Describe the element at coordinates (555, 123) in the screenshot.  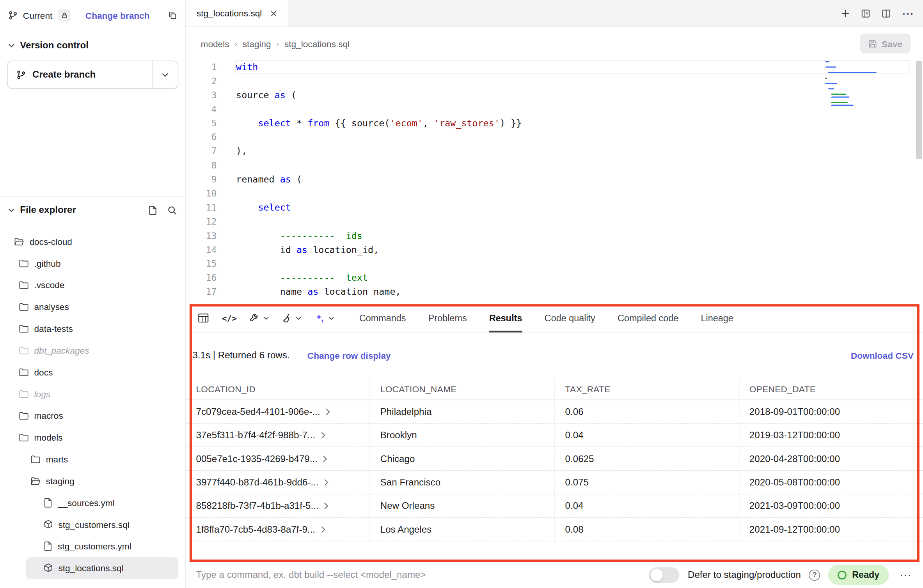
I see `code-line-5: 5 select * from {{ source('ecom', 'raw_s…` at that location.